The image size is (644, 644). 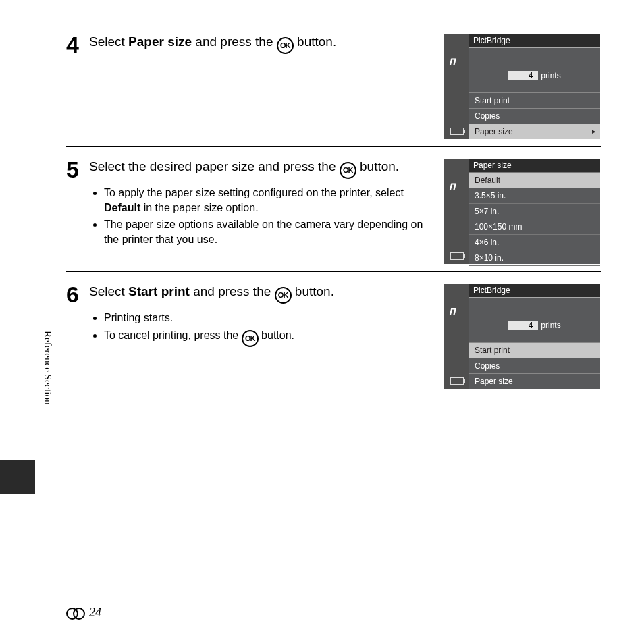 What do you see at coordinates (160, 42) in the screenshot?
I see `bold-text: Paper size` at bounding box center [160, 42].